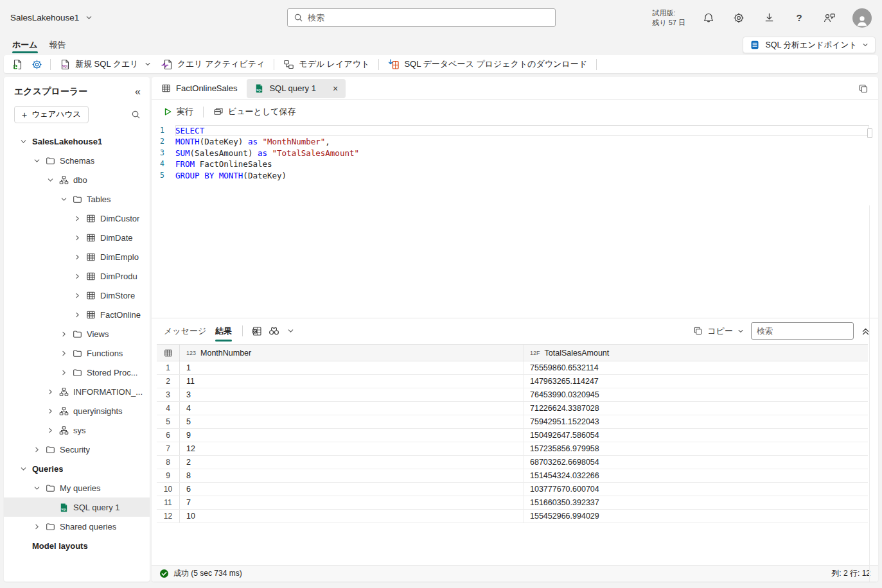  What do you see at coordinates (77, 276) in the screenshot?
I see `tree-item-dimprodu: DimProdu` at bounding box center [77, 276].